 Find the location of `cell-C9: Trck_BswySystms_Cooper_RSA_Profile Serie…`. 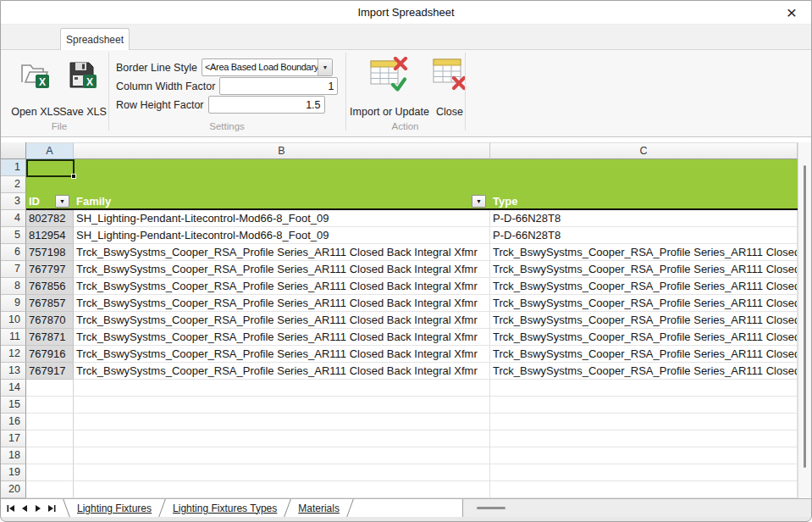

cell-C9: Trck_BswySystms_Cooper_RSA_Profile Serie… is located at coordinates (644, 303).